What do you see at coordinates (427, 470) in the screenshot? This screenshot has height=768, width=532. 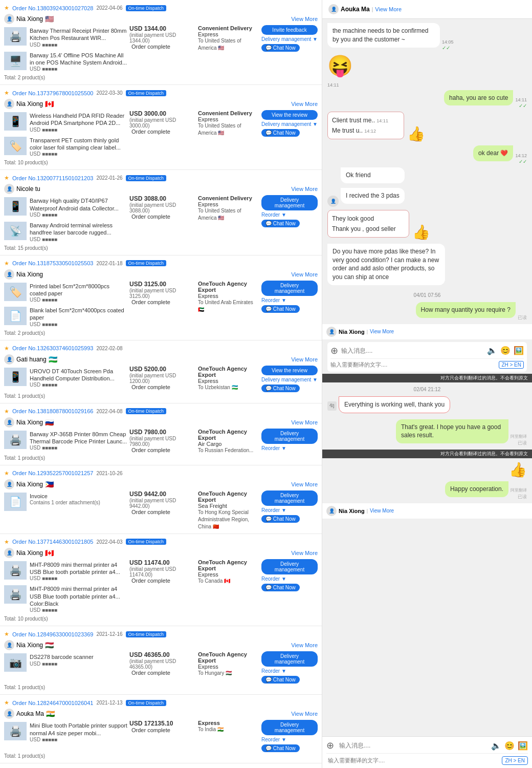 I see `thumbsup-right-row: 👍` at bounding box center [427, 470].